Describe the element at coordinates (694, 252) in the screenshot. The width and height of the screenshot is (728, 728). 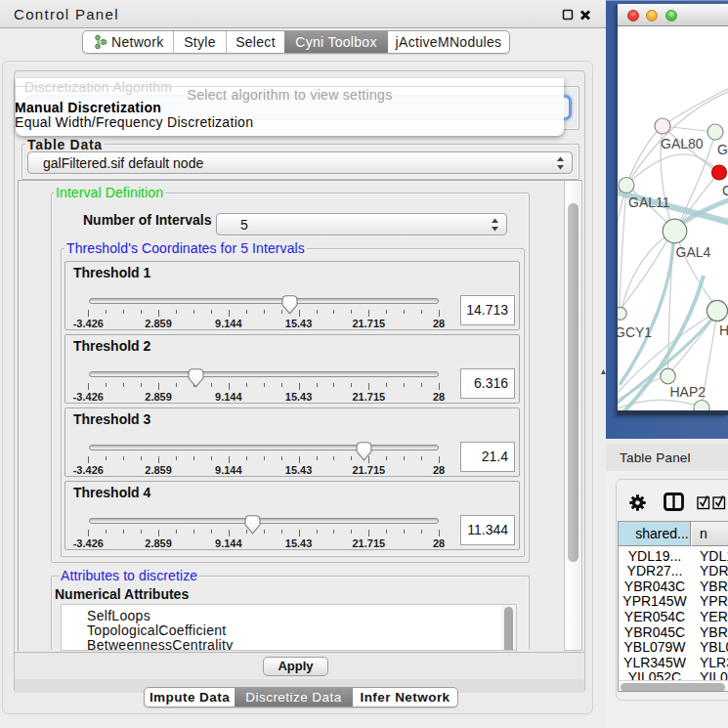
I see `svg-text: GAL4` at that location.